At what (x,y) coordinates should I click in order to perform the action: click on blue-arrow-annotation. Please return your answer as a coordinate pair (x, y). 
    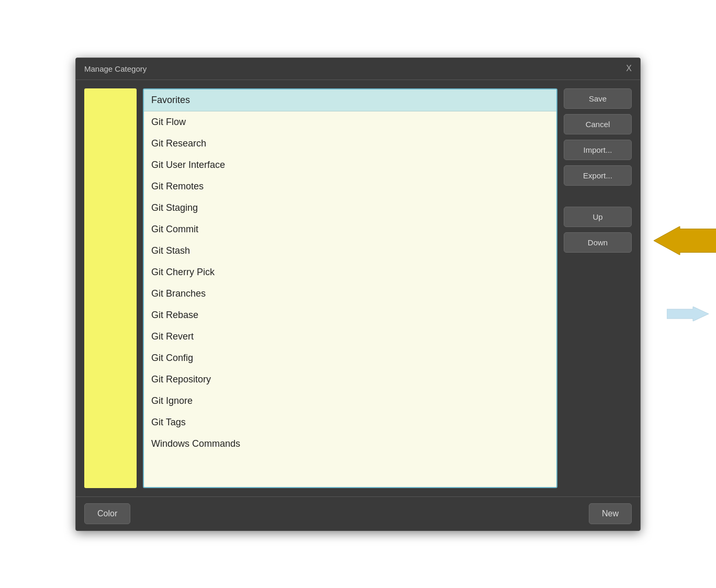
    Looking at the image, I should click on (688, 314).